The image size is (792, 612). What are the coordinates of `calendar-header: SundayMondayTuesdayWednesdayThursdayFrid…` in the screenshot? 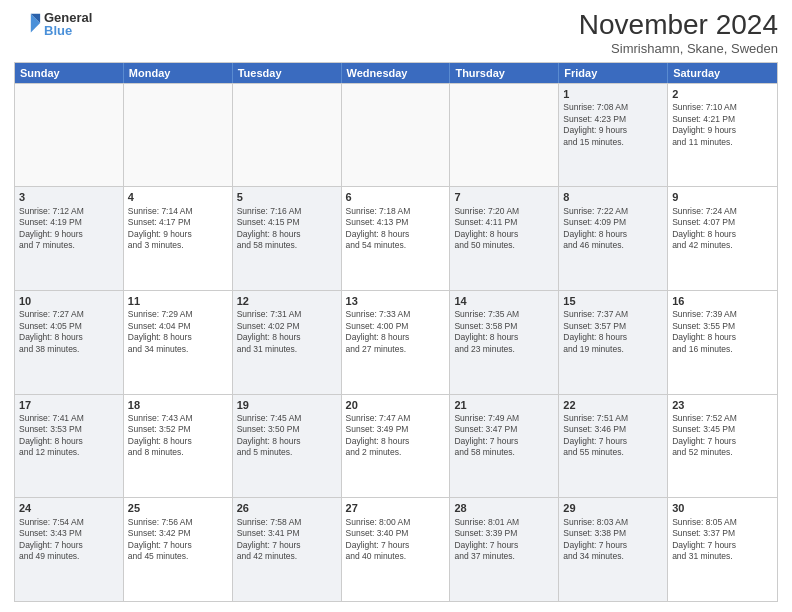 It's located at (396, 73).